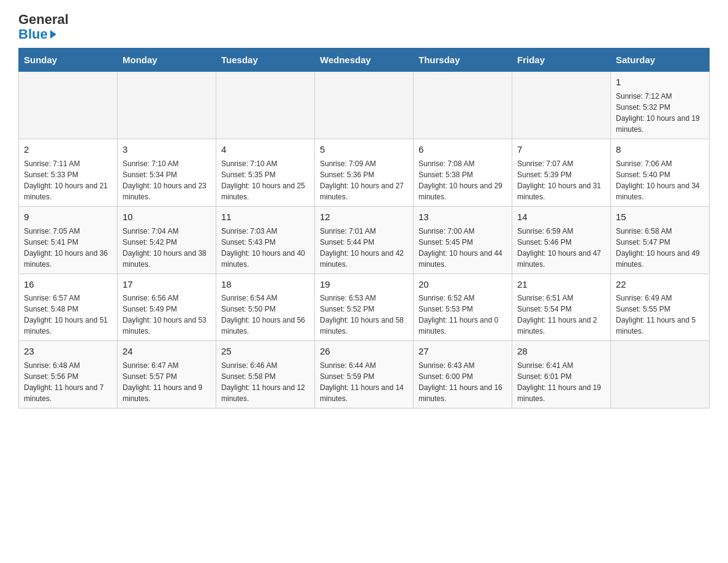 The height and width of the screenshot is (563, 728). Describe the element at coordinates (561, 375) in the screenshot. I see `calendar-cell: 28Sunrise: 6:41 AMSunset: 6:01 PMDayligh…` at that location.